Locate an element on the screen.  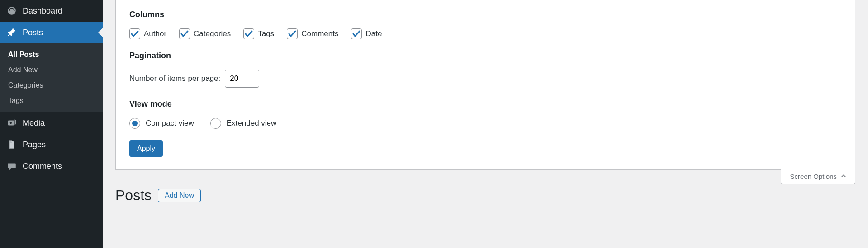
checkbox-date-label: Date is located at coordinates (374, 34).